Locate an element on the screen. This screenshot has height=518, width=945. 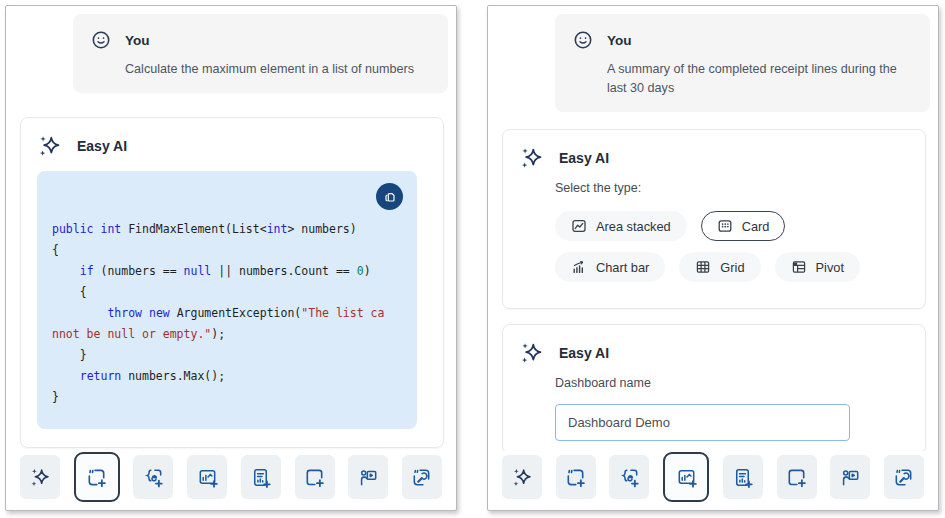
user-message-bubble: You A summary of the completed receipt l… is located at coordinates (742, 63).